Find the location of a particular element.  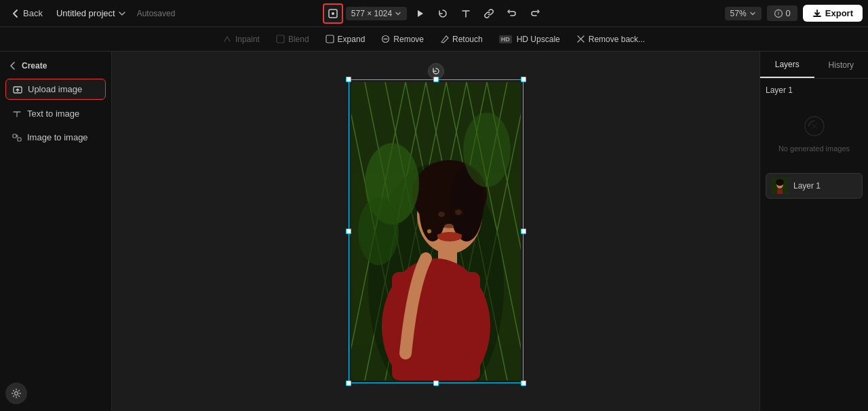

undo-button is located at coordinates (512, 14).